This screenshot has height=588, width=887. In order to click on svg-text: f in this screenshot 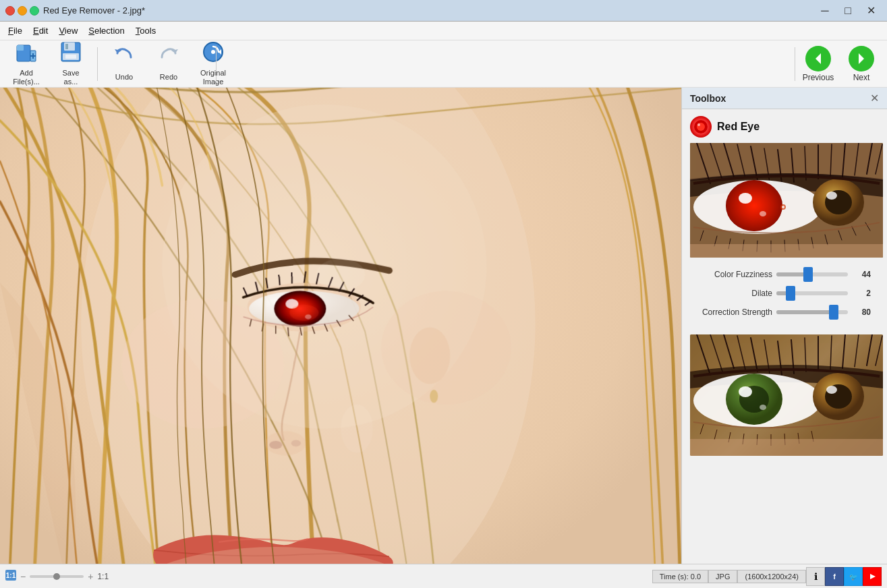, I will do `click(834, 577)`.